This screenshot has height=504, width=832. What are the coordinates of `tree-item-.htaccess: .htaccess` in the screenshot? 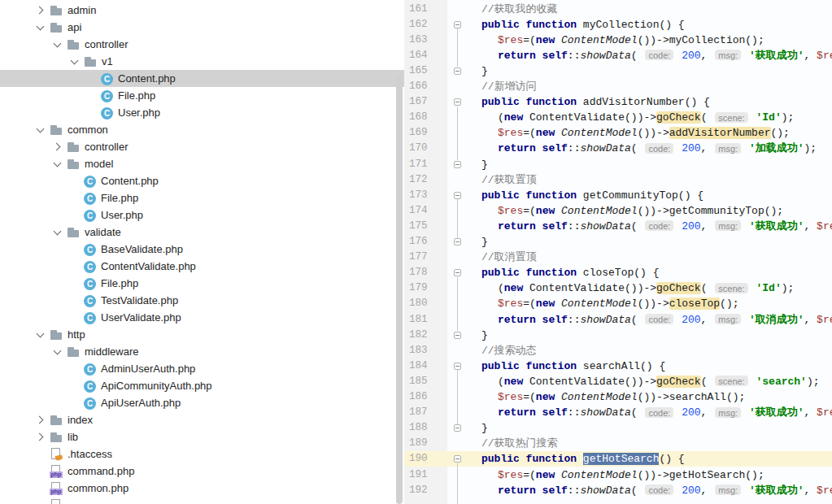 It's located at (202, 454).